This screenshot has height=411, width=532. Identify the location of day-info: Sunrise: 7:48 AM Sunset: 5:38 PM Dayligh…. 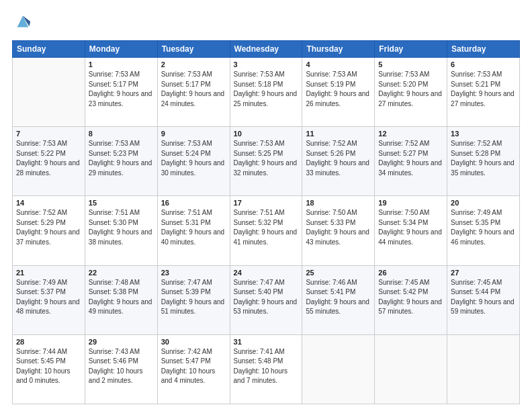
(121, 298).